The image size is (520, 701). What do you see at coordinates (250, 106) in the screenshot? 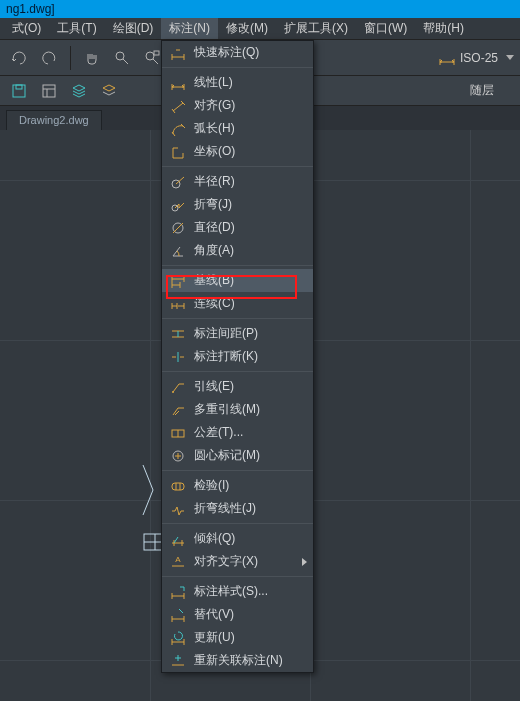
I see `menu-item-label: 对齐(G)` at bounding box center [250, 106].